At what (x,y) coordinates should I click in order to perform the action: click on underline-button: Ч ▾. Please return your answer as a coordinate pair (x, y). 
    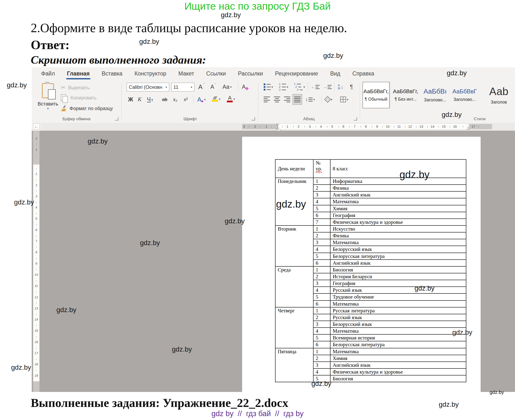
    Looking at the image, I should click on (150, 99).